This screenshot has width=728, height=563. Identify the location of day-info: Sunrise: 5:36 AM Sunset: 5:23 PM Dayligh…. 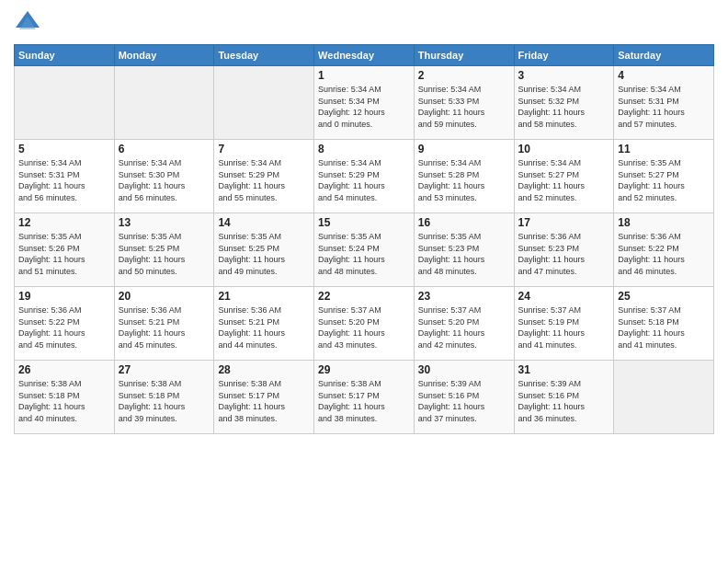
(564, 254).